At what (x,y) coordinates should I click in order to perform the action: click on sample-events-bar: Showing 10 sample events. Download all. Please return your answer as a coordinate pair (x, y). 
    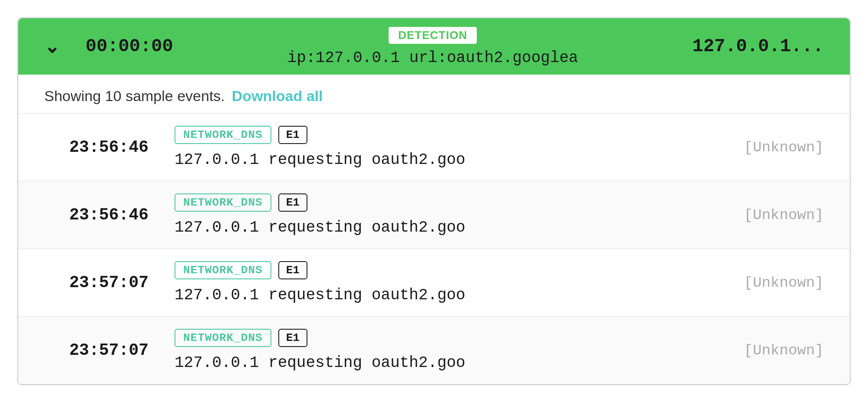
    Looking at the image, I should click on (434, 94).